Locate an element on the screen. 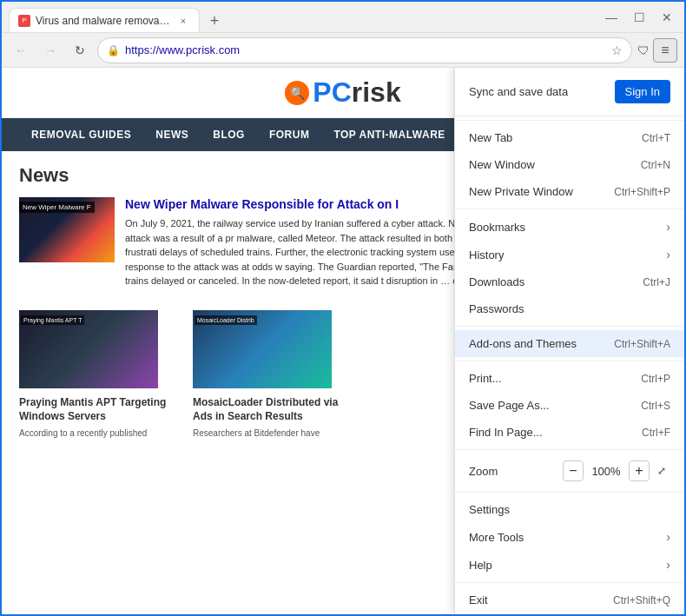 This screenshot has width=686, height=616. menu-item-more-tools-label: More Tools is located at coordinates (564, 537).